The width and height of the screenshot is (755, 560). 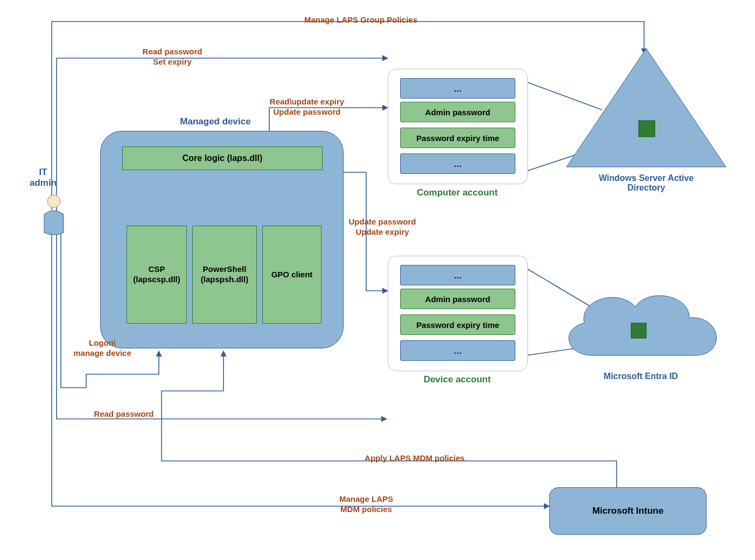 I want to click on device-account-title: Device account, so click(x=457, y=380).